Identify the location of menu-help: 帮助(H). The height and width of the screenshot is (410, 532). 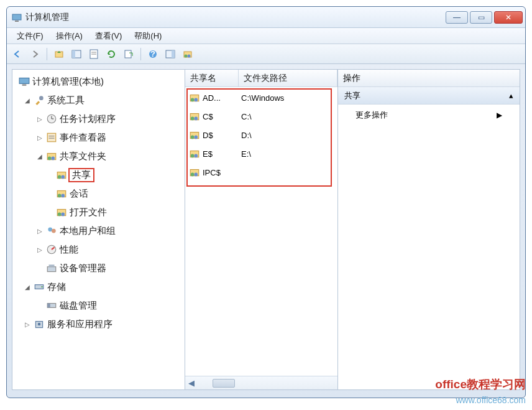
(148, 36).